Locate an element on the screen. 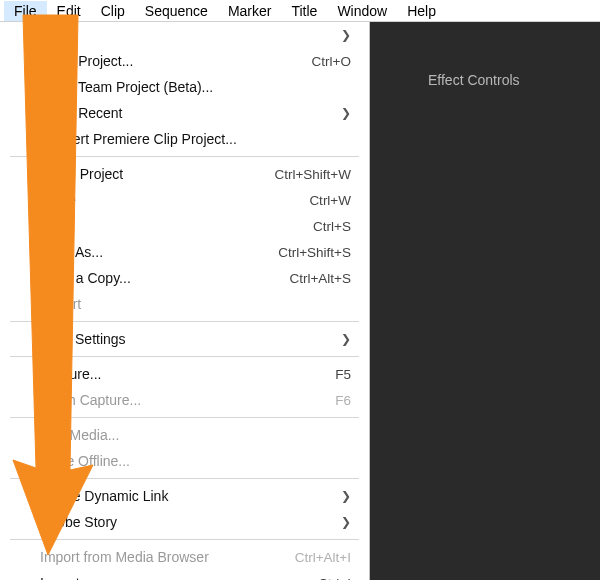 This screenshot has width=600, height=580. menu-item-label: Batch Capture... is located at coordinates (90, 400).